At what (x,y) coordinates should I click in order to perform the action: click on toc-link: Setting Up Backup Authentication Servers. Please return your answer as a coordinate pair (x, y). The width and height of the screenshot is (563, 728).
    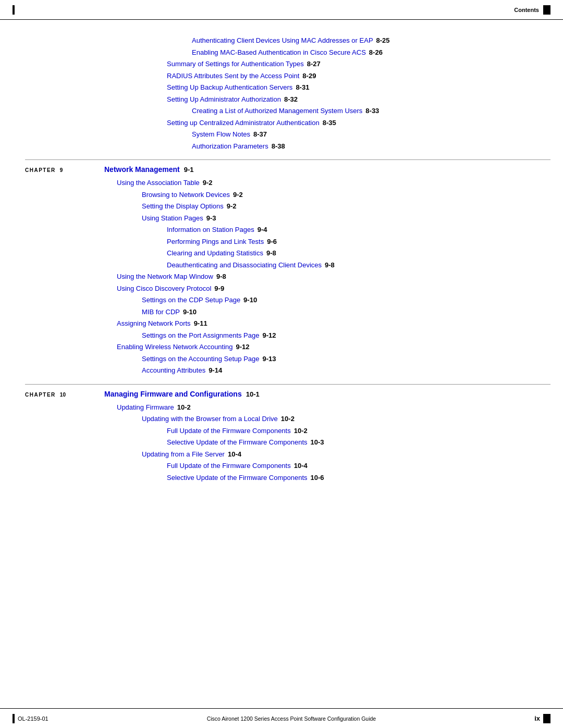
    Looking at the image, I should click on (229, 88).